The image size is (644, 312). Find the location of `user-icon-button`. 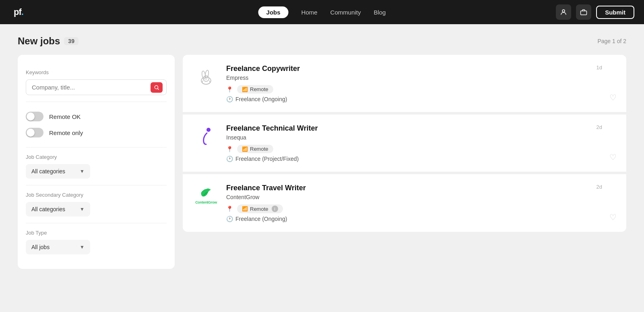

user-icon-button is located at coordinates (564, 12).